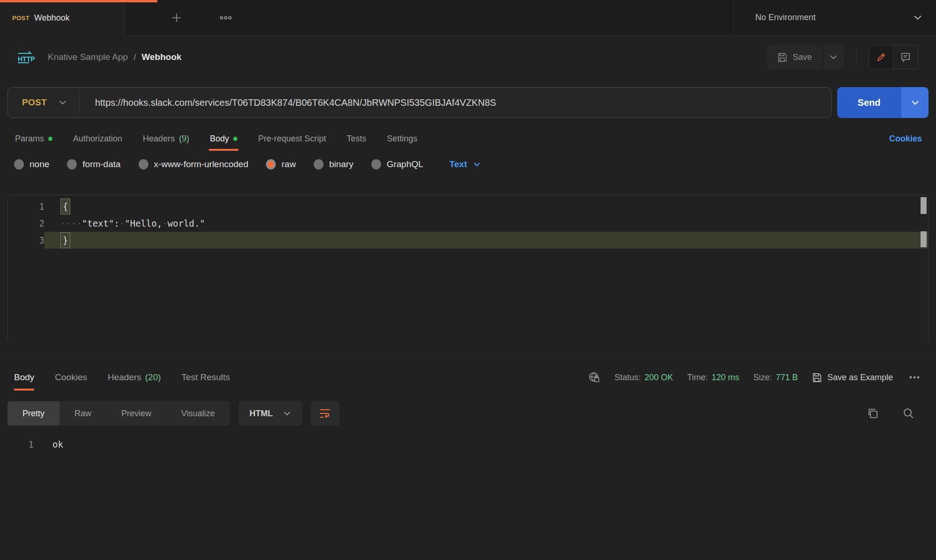 This screenshot has height=560, width=936. Describe the element at coordinates (883, 103) in the screenshot. I see `send-button-group: Send` at that location.